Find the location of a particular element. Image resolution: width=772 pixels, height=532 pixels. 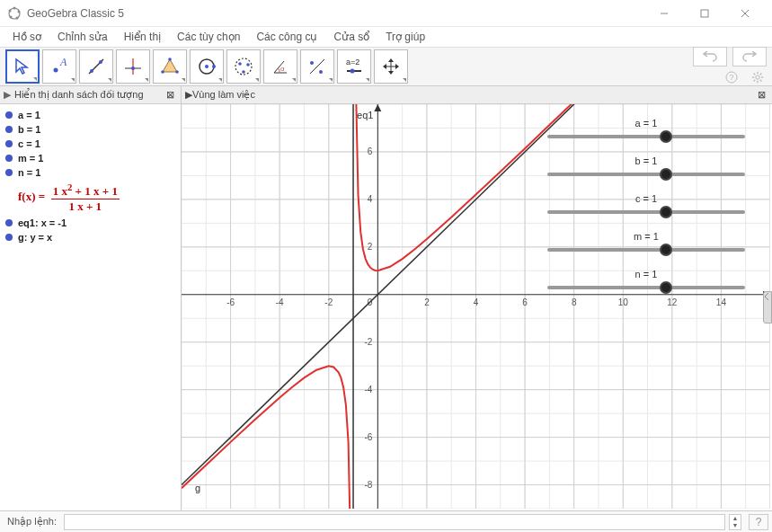

command-input is located at coordinates (395, 522).